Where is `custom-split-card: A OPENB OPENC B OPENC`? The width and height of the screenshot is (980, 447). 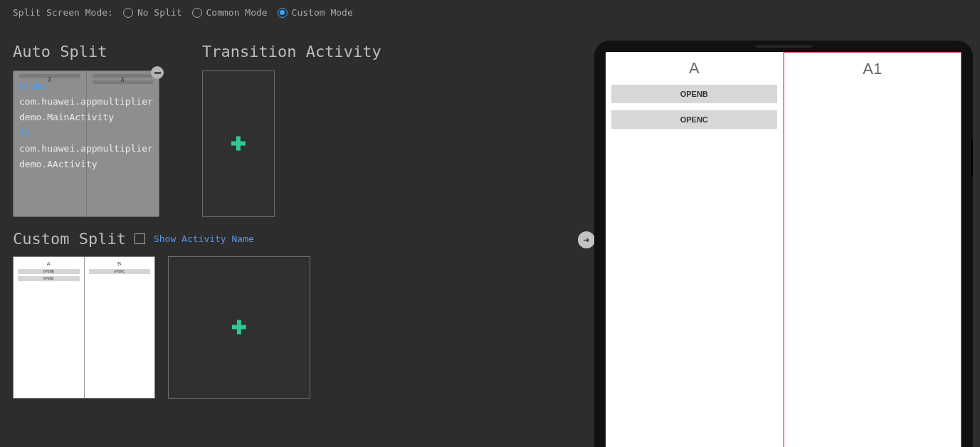 custom-split-card: A OPENB OPENC B OPENC is located at coordinates (84, 327).